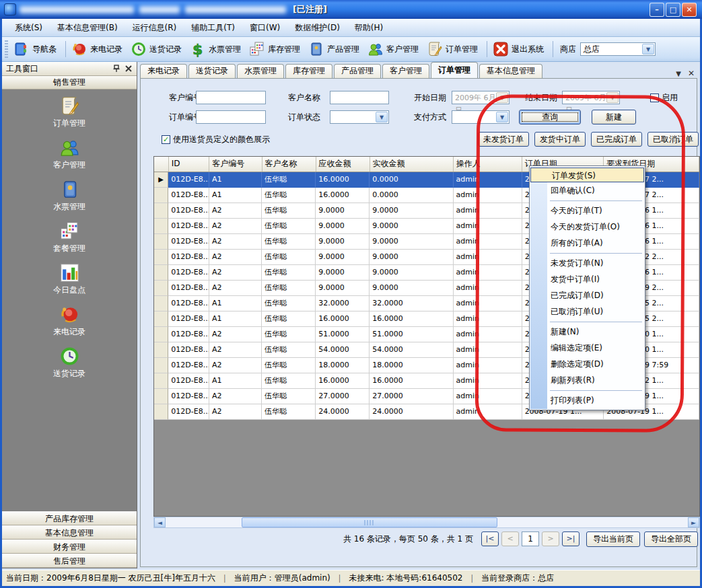 Image resolution: width=702 pixels, height=588 pixels. What do you see at coordinates (571, 539) in the screenshot?
I see `last-page-button: >|` at bounding box center [571, 539].